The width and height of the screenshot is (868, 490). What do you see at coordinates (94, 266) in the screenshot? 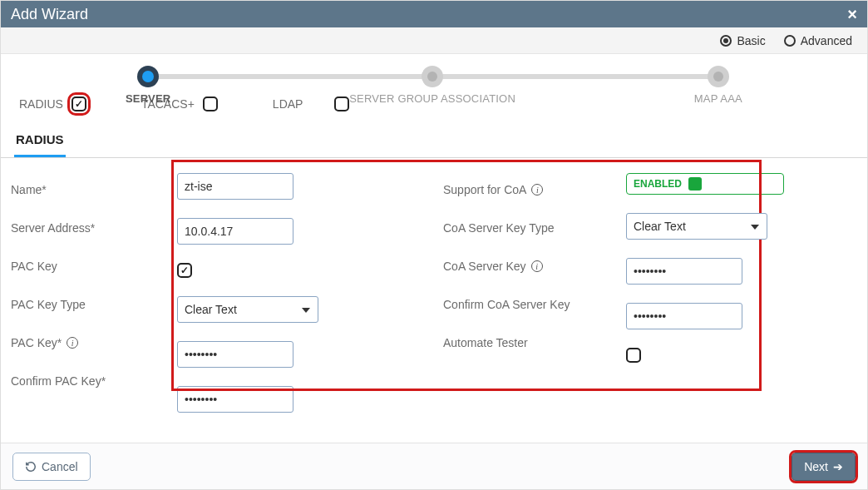
I see `label-pac-key-toggle: PAC Key` at bounding box center [94, 266].